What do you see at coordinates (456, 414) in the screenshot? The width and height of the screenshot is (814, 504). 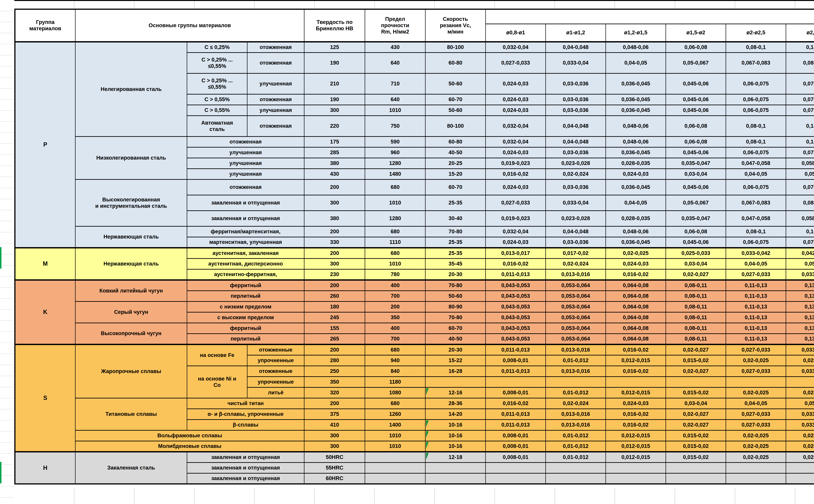 I see `vc-cell: 14-20` at bounding box center [456, 414].